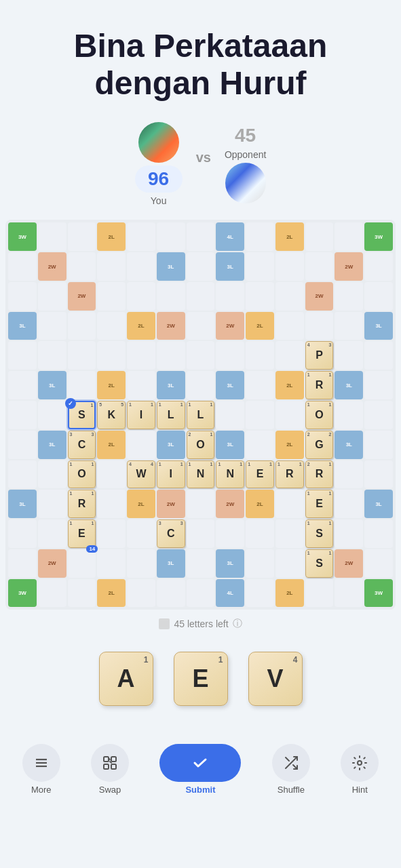 This screenshot has width=401, height=868. Describe the element at coordinates (320, 445) in the screenshot. I see `cell-7-10: 2G2` at that location.